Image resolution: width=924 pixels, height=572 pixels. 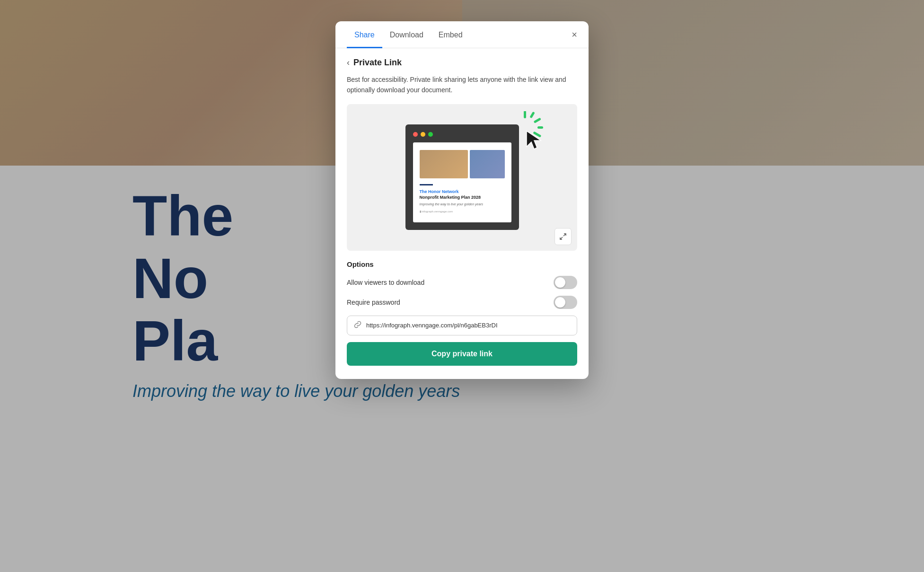 I want to click on doc-photos, so click(x=462, y=164).